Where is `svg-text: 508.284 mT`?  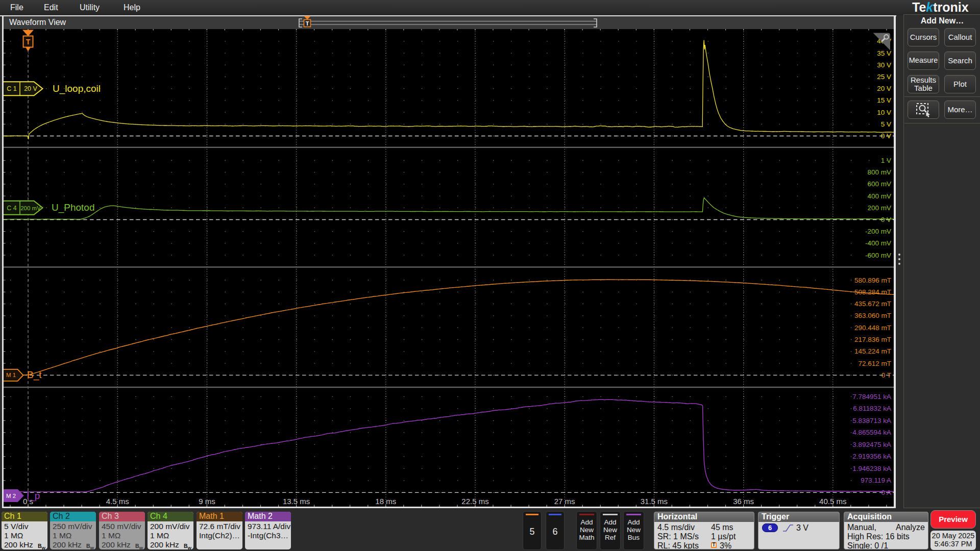 svg-text: 508.284 mT is located at coordinates (873, 292).